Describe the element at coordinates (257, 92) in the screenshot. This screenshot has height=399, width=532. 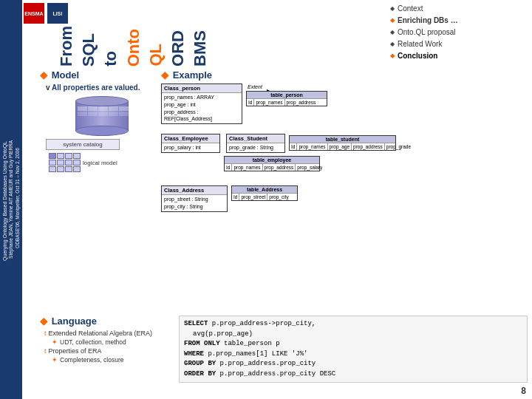
I see `extent-person-area: Extent ▶ table_person Id prop_names prop…` at that location.